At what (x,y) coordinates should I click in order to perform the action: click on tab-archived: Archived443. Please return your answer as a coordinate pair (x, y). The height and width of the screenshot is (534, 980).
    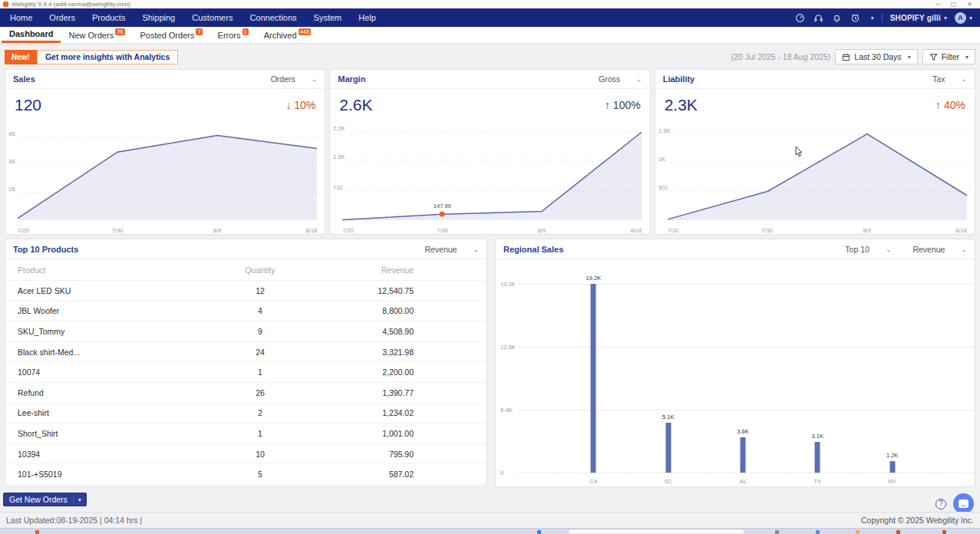
    Looking at the image, I should click on (287, 35).